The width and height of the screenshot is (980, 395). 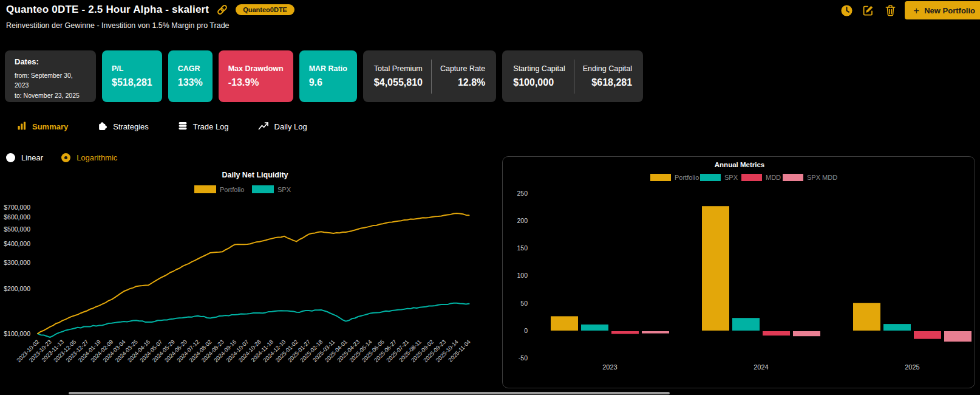 I want to click on dates-from: from: September 30, 2023, so click(x=50, y=80).